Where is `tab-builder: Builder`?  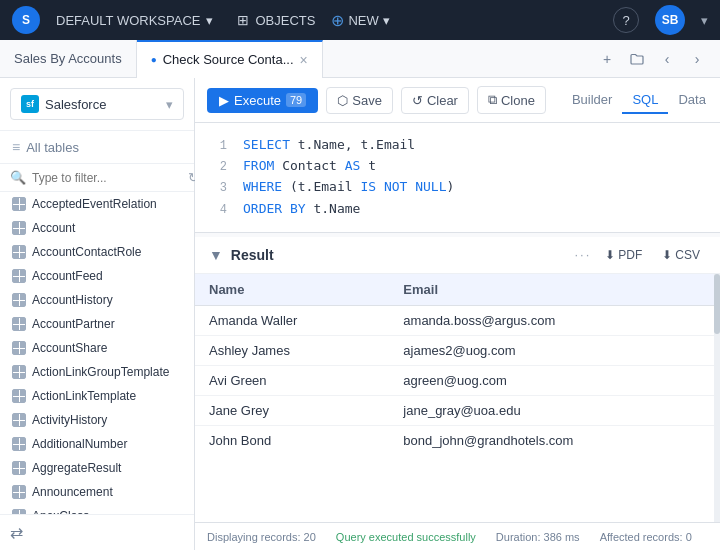
tab-builder: Builder is located at coordinates (592, 100).